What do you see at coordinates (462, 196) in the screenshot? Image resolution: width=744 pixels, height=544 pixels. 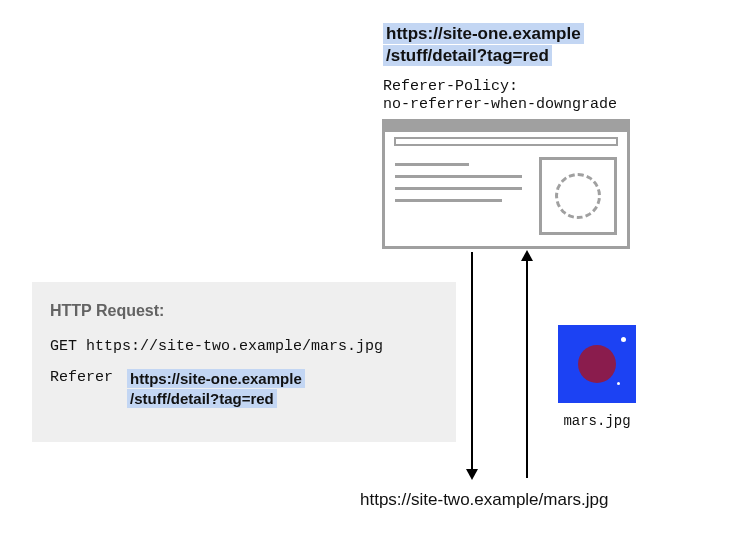 I see `text-lines` at bounding box center [462, 196].